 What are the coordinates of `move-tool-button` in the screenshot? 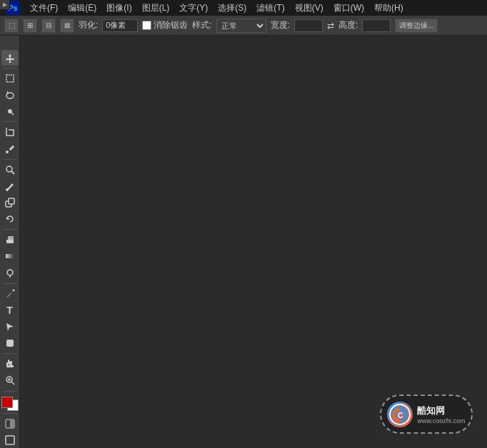 It's located at (10, 58).